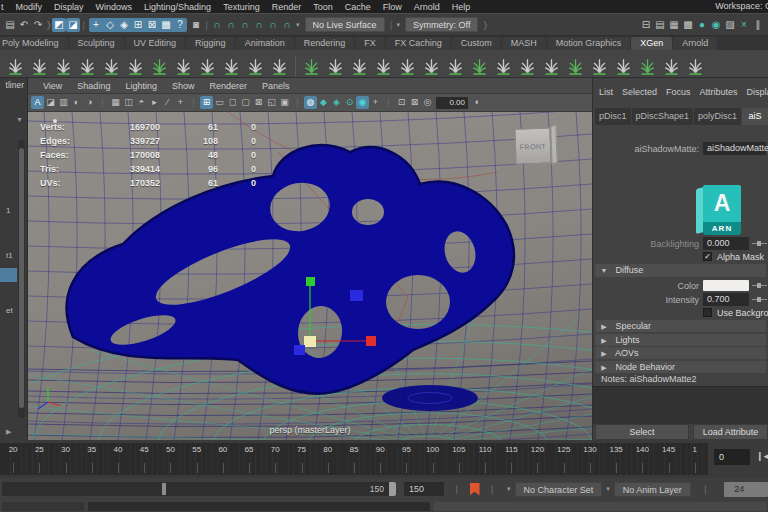 This screenshot has height=512, width=768. What do you see at coordinates (90, 102) in the screenshot?
I see `image-plane-icon: ◑` at bounding box center [90, 102].